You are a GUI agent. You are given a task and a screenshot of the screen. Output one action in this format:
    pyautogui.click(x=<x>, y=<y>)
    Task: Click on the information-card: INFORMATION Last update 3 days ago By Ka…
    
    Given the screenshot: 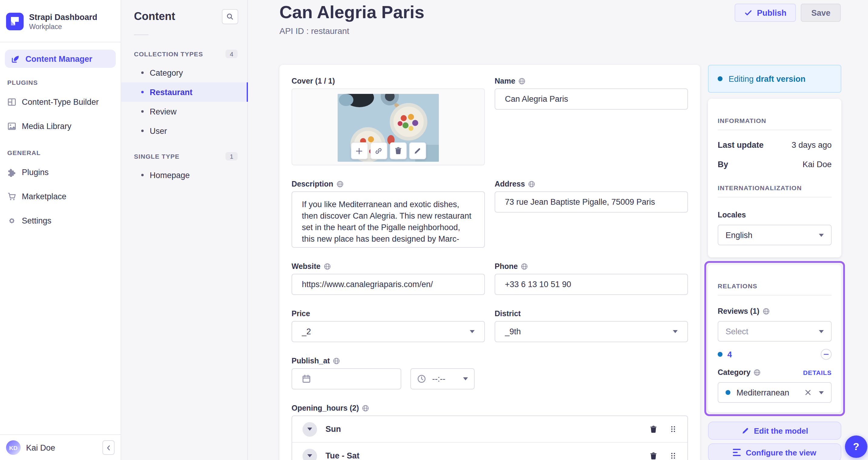 What is the action you would take?
    pyautogui.click(x=775, y=178)
    